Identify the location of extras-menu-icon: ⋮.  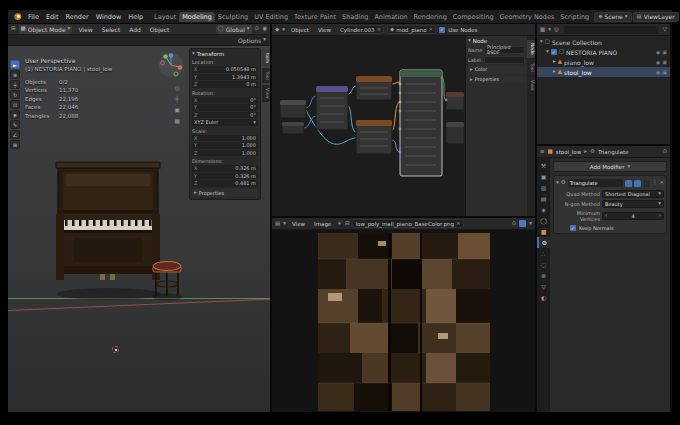
(655, 183).